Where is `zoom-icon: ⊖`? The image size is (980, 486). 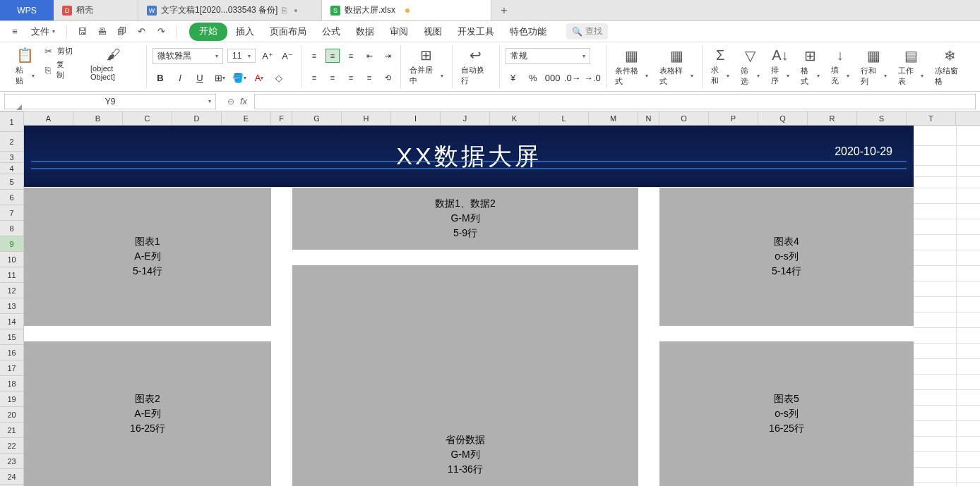
zoom-icon: ⊖ is located at coordinates (231, 102).